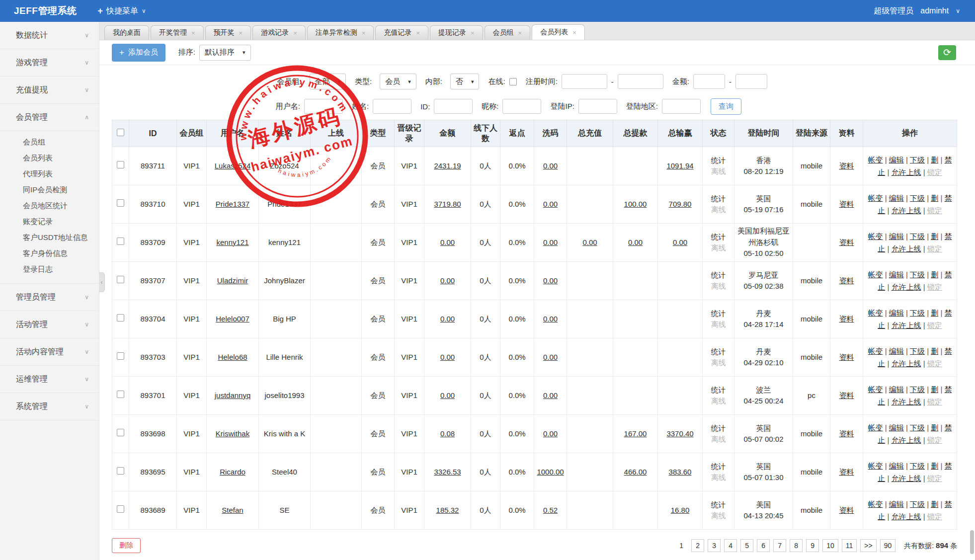 This screenshot has height=560, width=975. What do you see at coordinates (551, 510) in the screenshot?
I see `wash-link: 0.52` at bounding box center [551, 510].